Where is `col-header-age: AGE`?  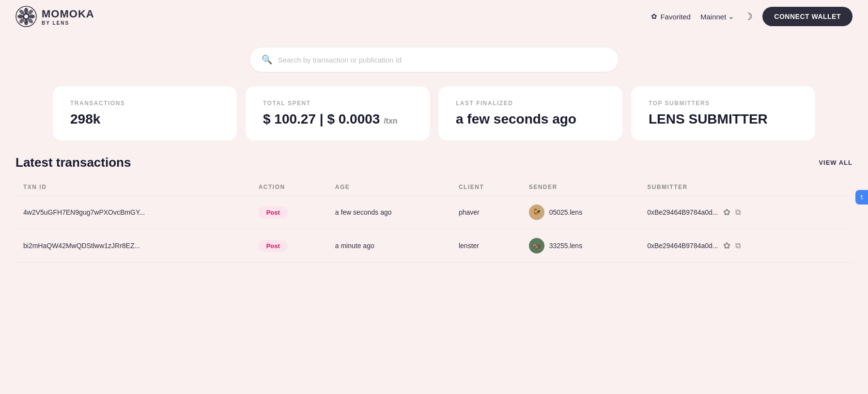 col-header-age: AGE is located at coordinates (389, 187).